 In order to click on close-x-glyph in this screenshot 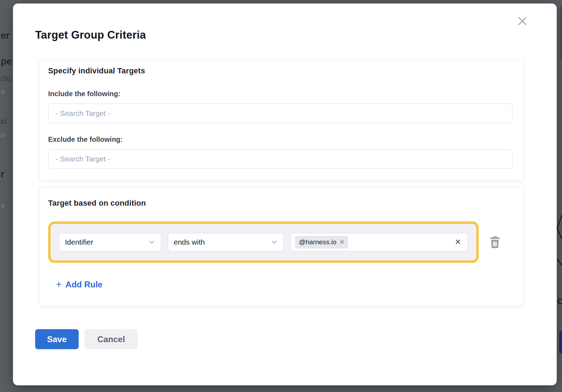, I will do `click(522, 21)`.